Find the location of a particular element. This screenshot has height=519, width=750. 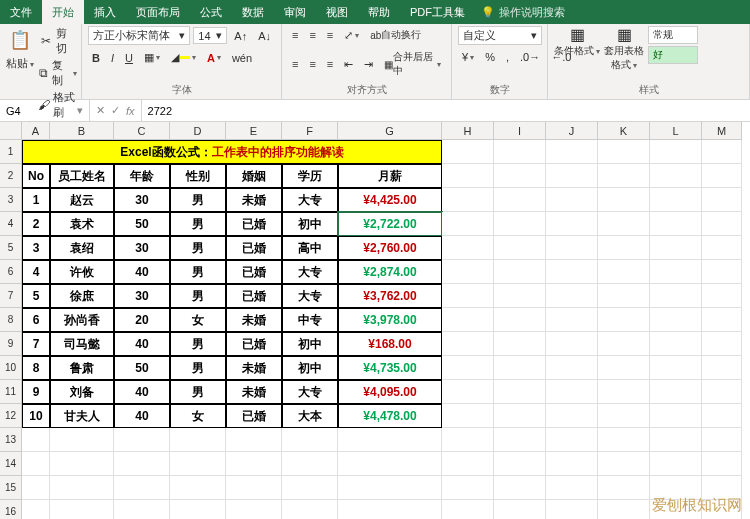

font-family-select: 方正小标宋简体▾ is located at coordinates (139, 36).